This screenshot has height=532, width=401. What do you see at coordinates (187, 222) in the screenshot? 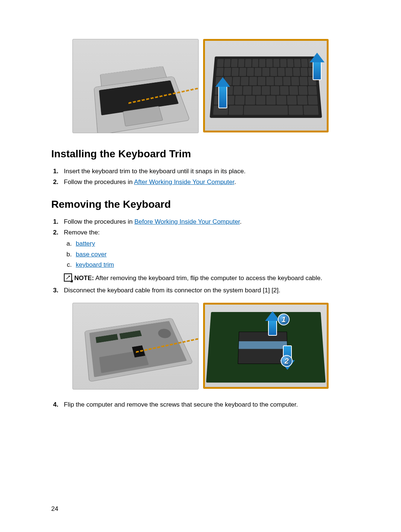
I see `link-before-working-inside: Before Working Inside Your Computer` at bounding box center [187, 222].